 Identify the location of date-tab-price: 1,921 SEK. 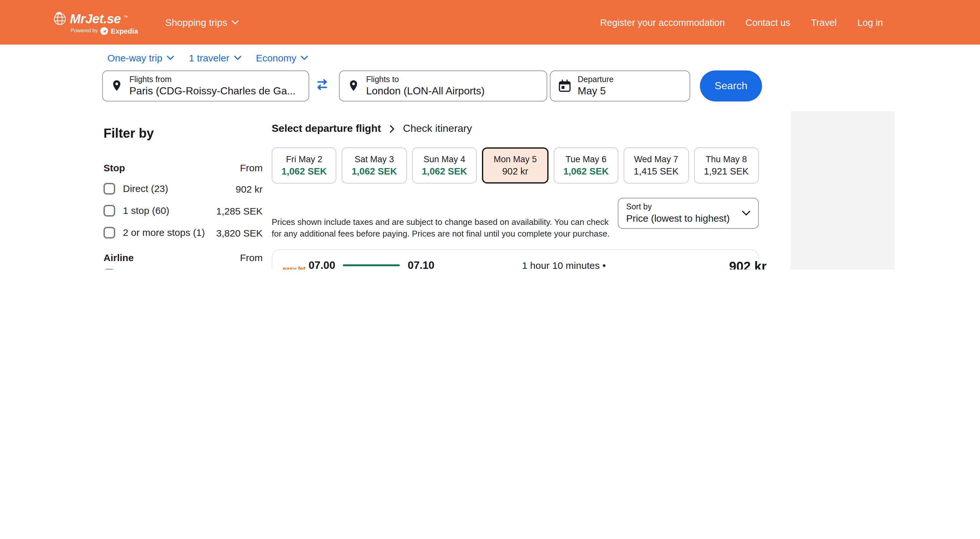
(726, 171).